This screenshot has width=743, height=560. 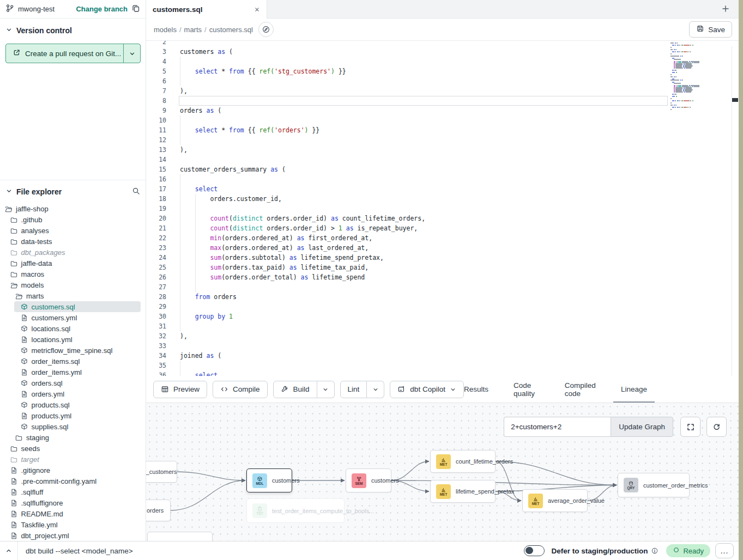 I want to click on lineage-node-stg-customers: stg_customers, so click(x=161, y=472).